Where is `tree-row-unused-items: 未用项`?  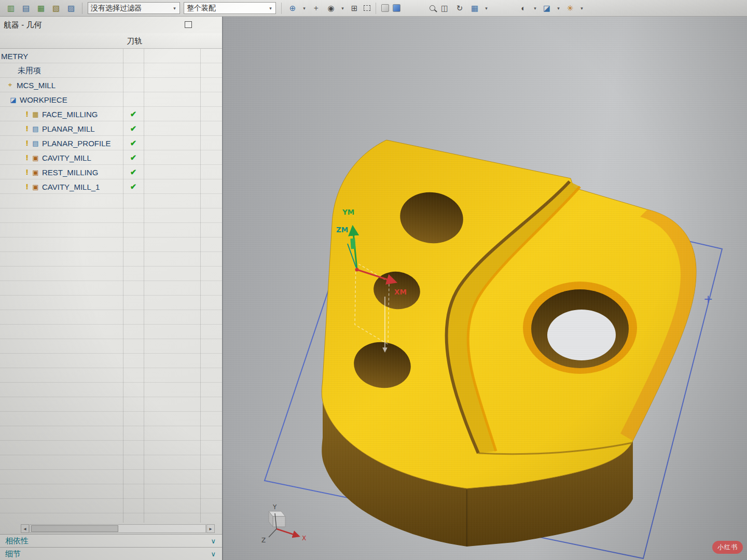
tree-row-unused-items: 未用项 is located at coordinates (111, 71).